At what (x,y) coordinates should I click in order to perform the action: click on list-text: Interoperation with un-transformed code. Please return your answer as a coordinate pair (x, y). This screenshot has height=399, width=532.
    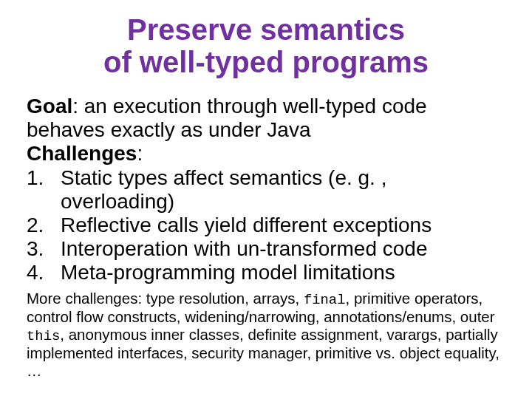
    Looking at the image, I should click on (244, 249).